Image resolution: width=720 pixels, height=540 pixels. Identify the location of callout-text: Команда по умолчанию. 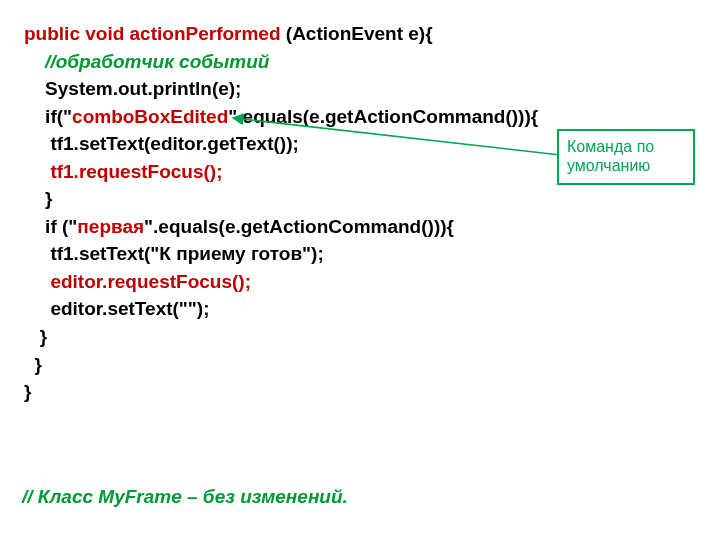
(610, 156).